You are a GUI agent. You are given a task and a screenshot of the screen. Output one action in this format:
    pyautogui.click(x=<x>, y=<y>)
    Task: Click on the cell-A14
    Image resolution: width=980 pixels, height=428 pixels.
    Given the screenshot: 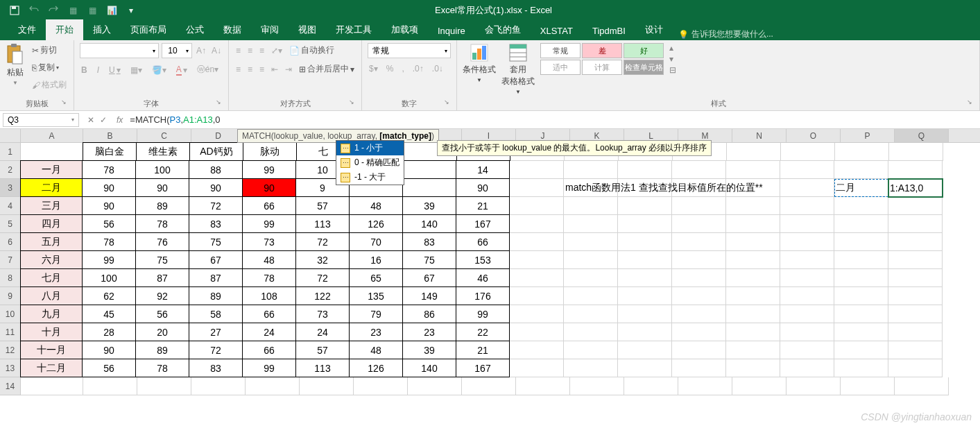 What is the action you would take?
    pyautogui.click(x=52, y=386)
    